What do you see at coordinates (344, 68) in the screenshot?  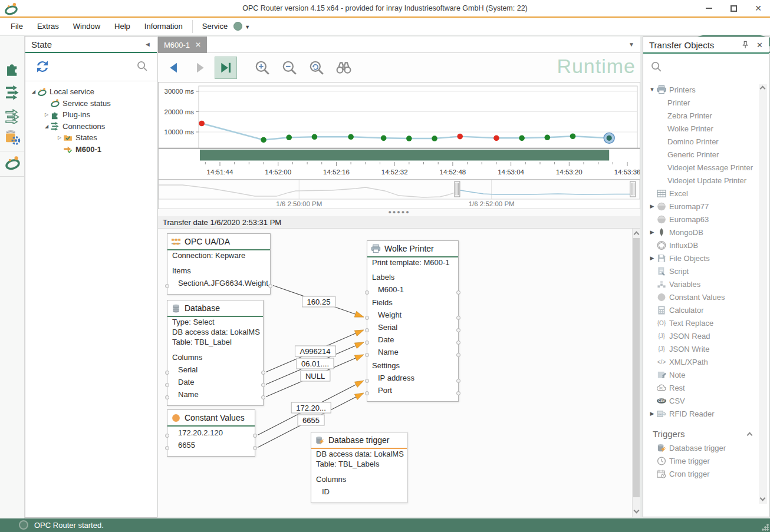 I see `find-button` at bounding box center [344, 68].